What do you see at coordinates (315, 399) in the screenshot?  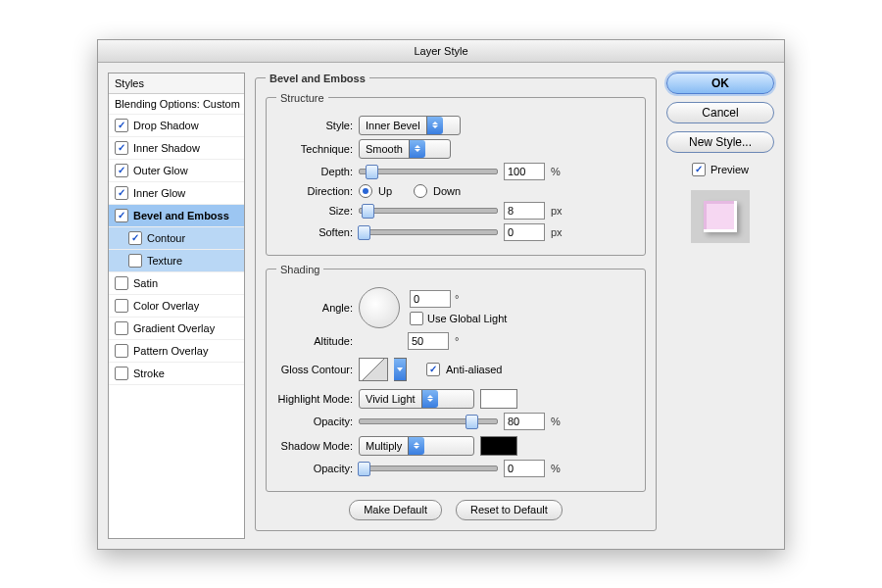 I see `highlight-mode-label: Highlight Mode:` at bounding box center [315, 399].